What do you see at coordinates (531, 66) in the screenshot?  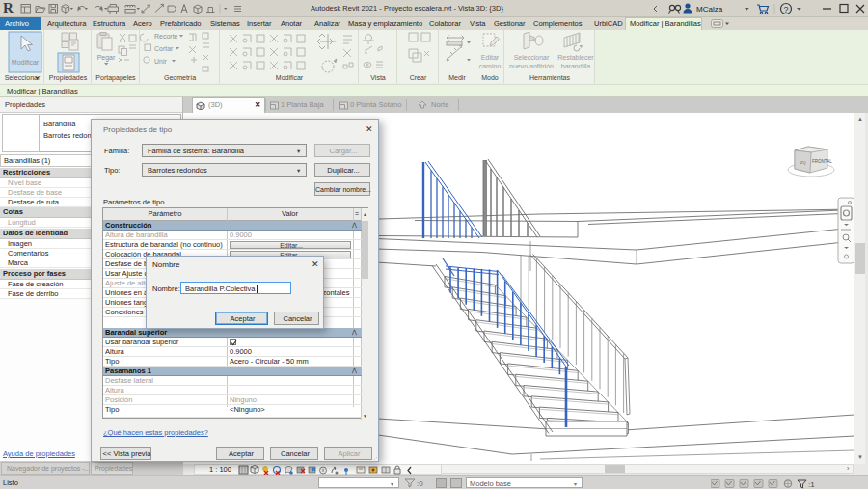 I see `svg-text: nuevo anfitrión` at bounding box center [531, 66].